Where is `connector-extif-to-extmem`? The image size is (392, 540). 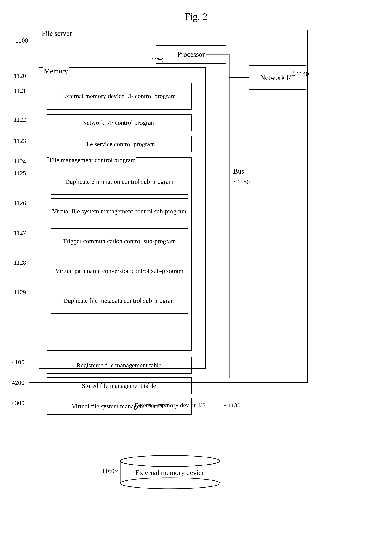 connector-extif-to-extmem is located at coordinates (168, 435).